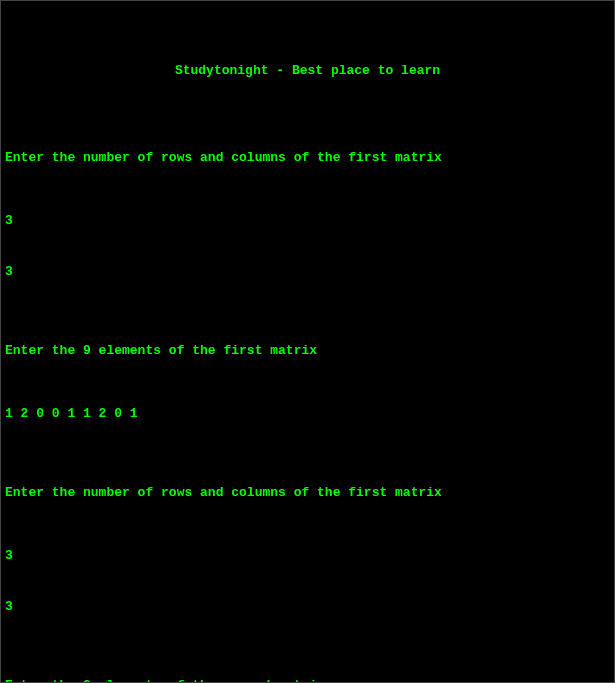 The height and width of the screenshot is (683, 615). Describe the element at coordinates (308, 272) in the screenshot. I see `input-cols-a: 3` at that location.